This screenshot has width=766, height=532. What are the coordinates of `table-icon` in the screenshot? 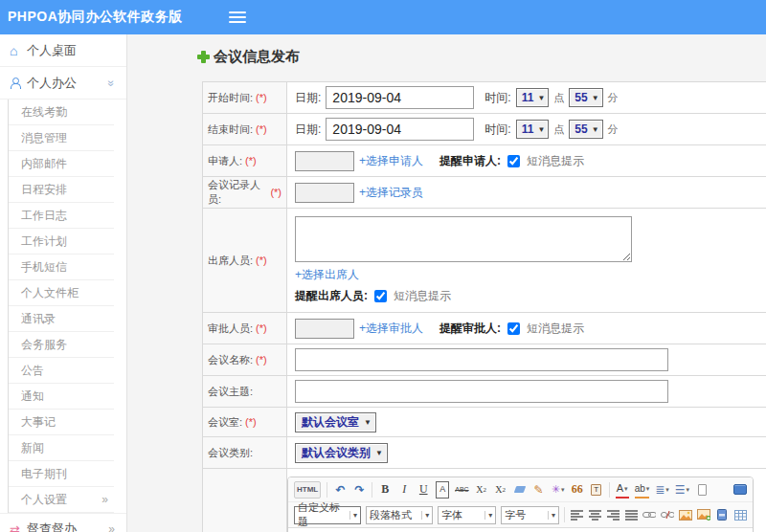 It's located at (740, 515).